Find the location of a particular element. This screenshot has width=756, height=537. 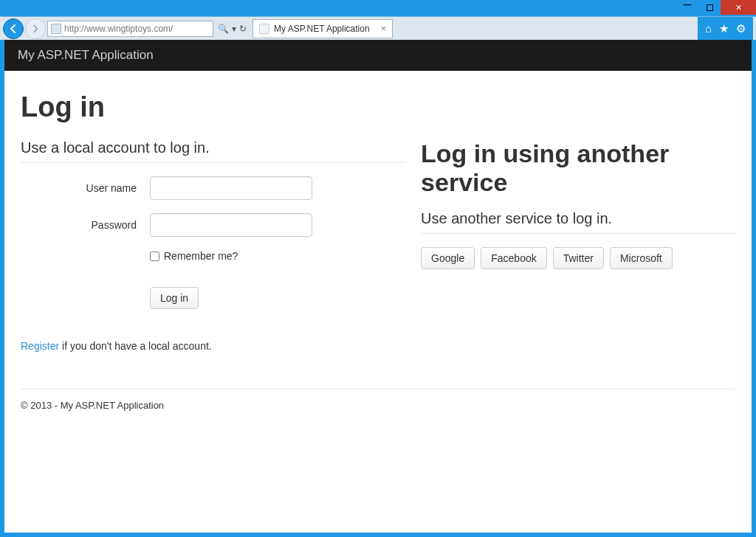

dropdown-icon: ▾ is located at coordinates (234, 29).